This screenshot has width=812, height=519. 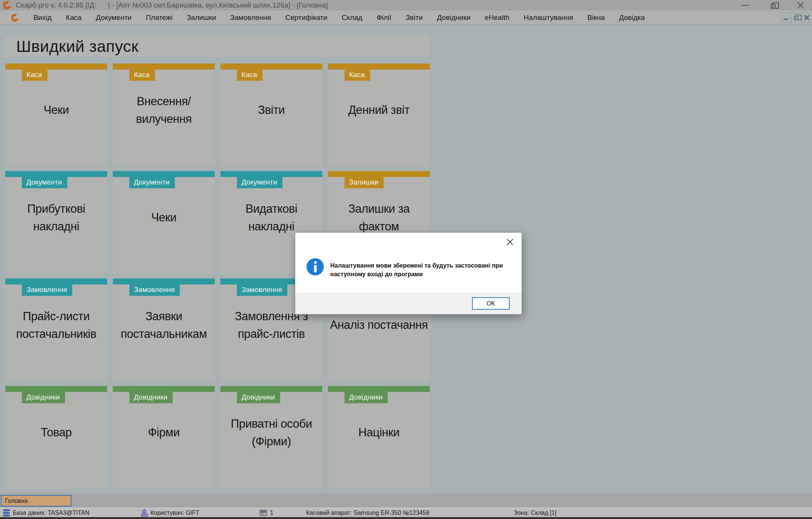 What do you see at coordinates (250, 18) in the screenshot?
I see `menu-item-orders: Замовлення` at bounding box center [250, 18].